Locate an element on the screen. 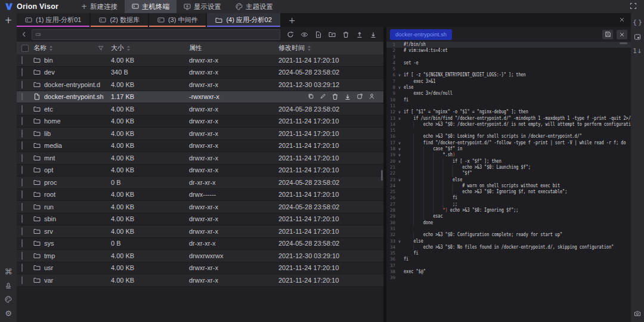 This screenshot has width=644, height=322. gear-icon: ⚙ is located at coordinates (8, 314).